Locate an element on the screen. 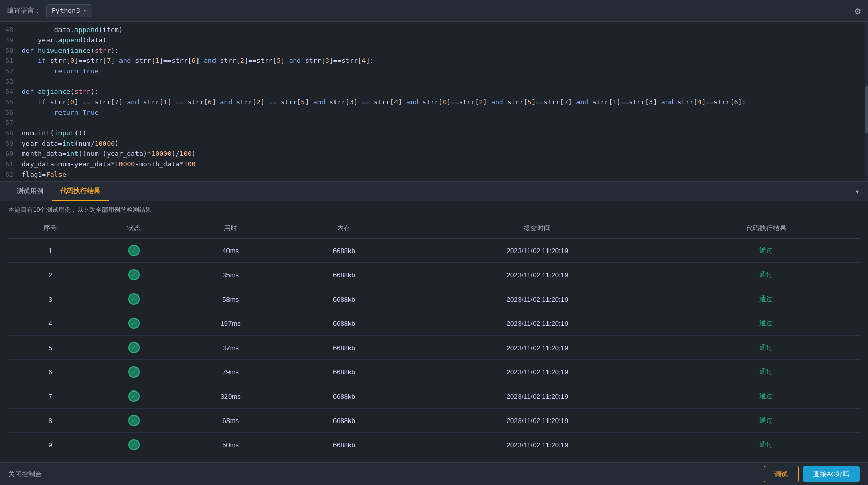  code-line-53: 53 is located at coordinates (434, 82).